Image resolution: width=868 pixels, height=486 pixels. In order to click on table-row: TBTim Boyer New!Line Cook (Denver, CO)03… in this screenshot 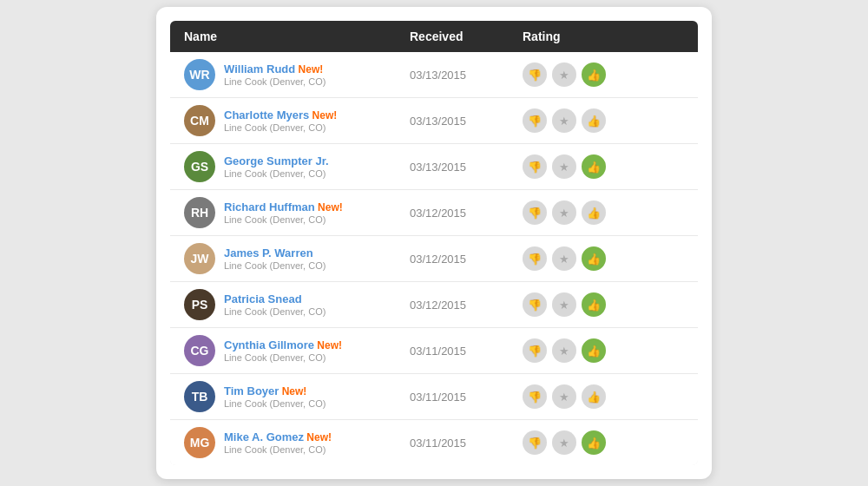, I will do `click(434, 397)`.